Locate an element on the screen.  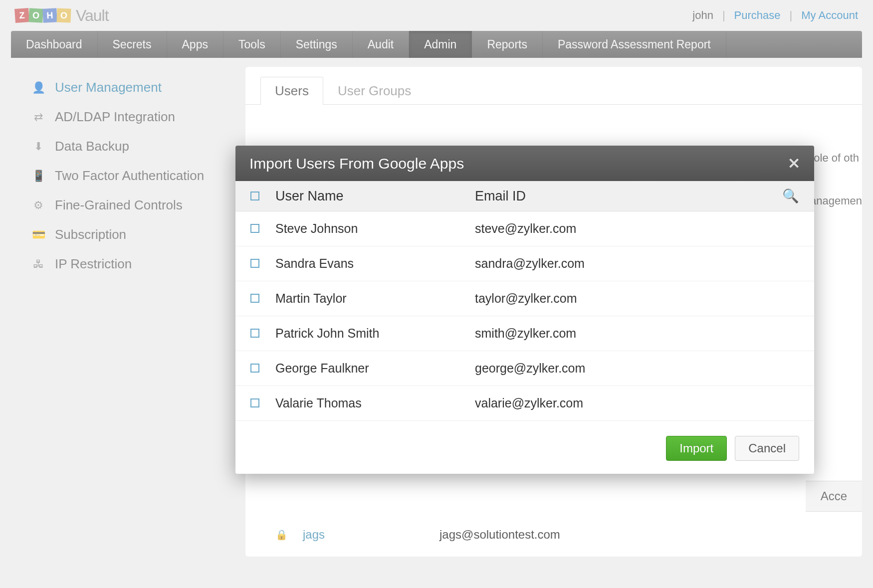
bg-user-row: 🔒 jags jags@solutiontest.com is located at coordinates (418, 535).